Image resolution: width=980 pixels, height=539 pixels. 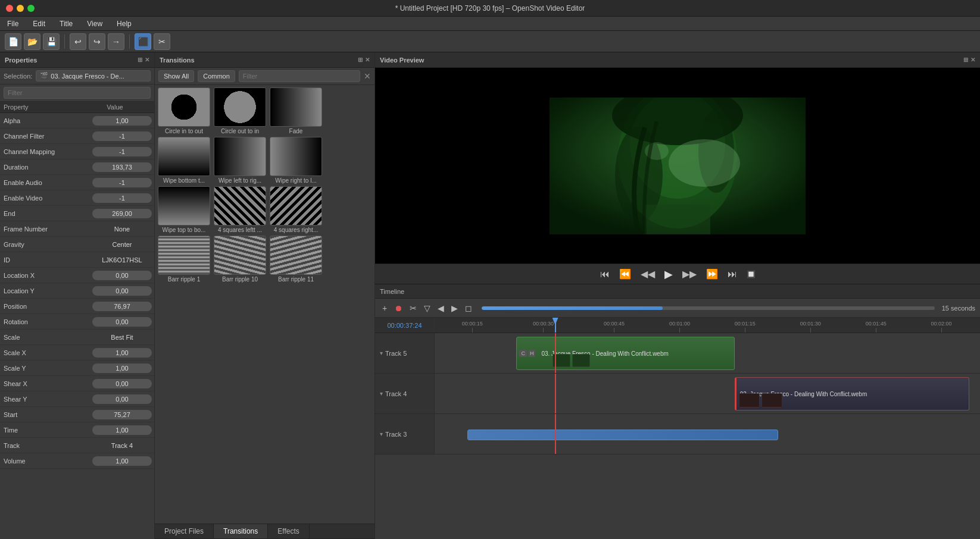 I want to click on step-back-button: ⏪, so click(x=625, y=274).